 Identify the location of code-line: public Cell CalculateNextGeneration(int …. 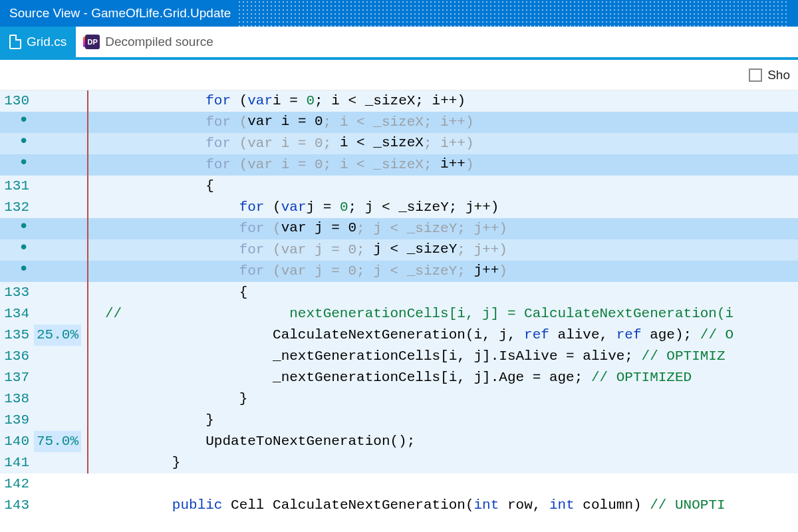
(451, 505).